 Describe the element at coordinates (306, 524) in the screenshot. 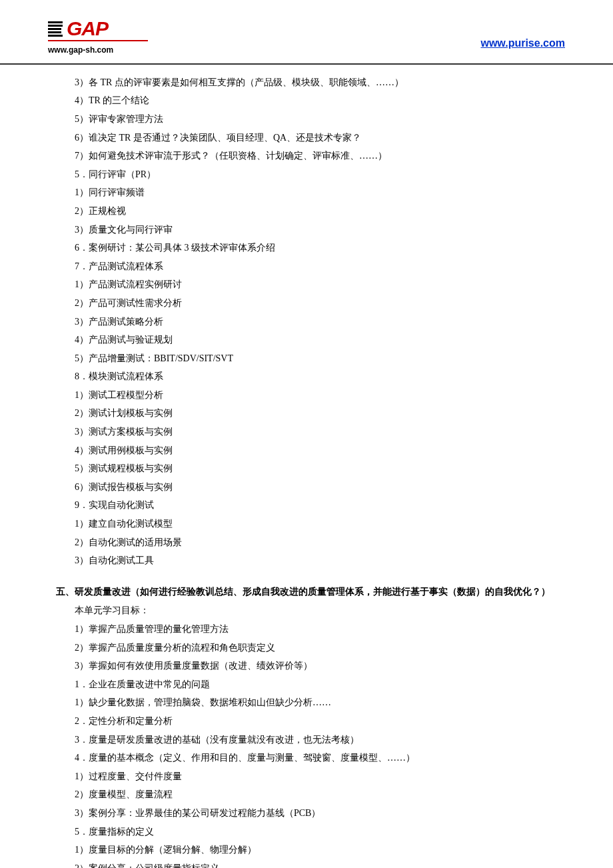

I see `body-line: 1）建立自动化测试模型` at that location.